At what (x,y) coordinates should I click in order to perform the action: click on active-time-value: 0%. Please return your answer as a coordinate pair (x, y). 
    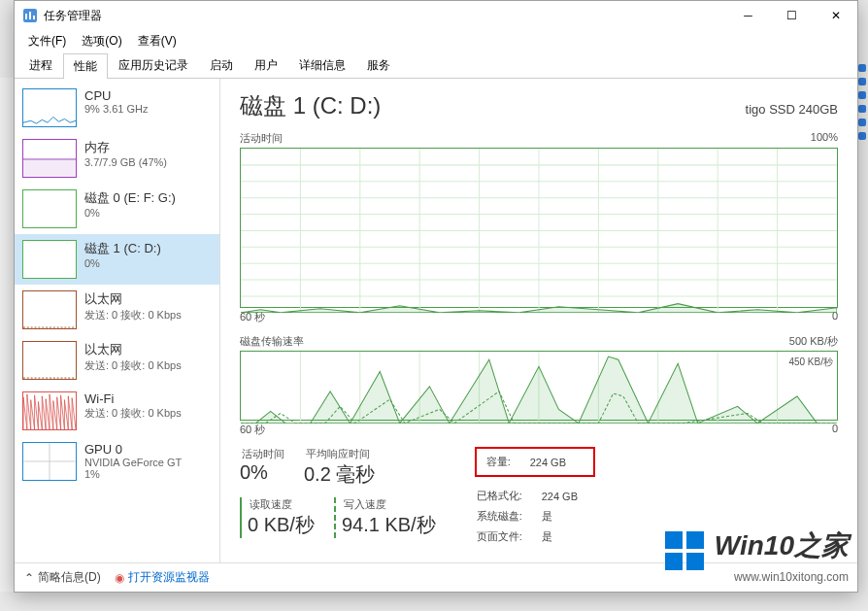
    Looking at the image, I should click on (262, 472).